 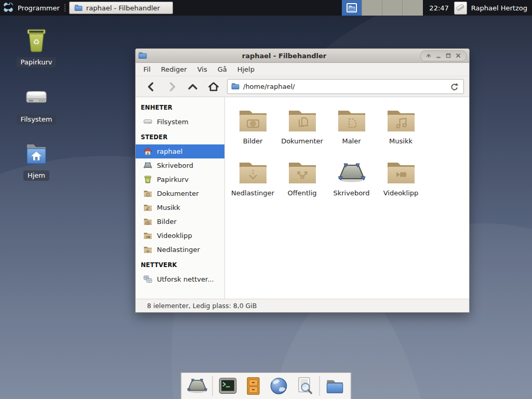 I want to click on menu-go: Gå, so click(x=222, y=70).